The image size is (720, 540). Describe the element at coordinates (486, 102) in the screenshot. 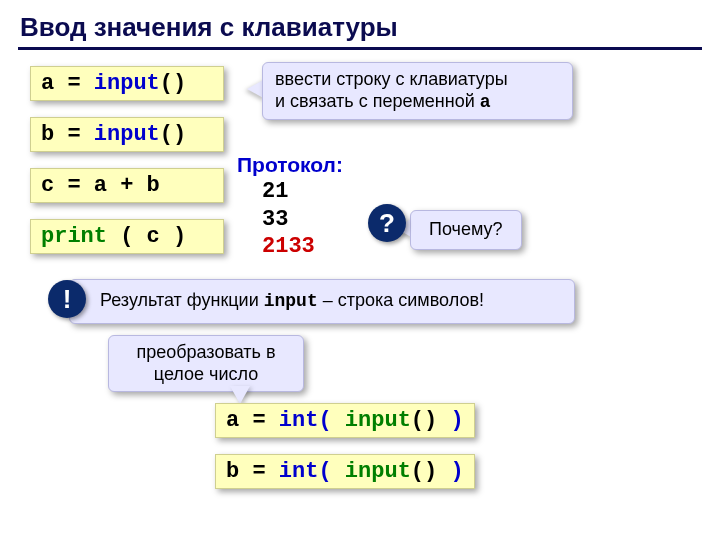

I see `callout-text-mono: a` at that location.